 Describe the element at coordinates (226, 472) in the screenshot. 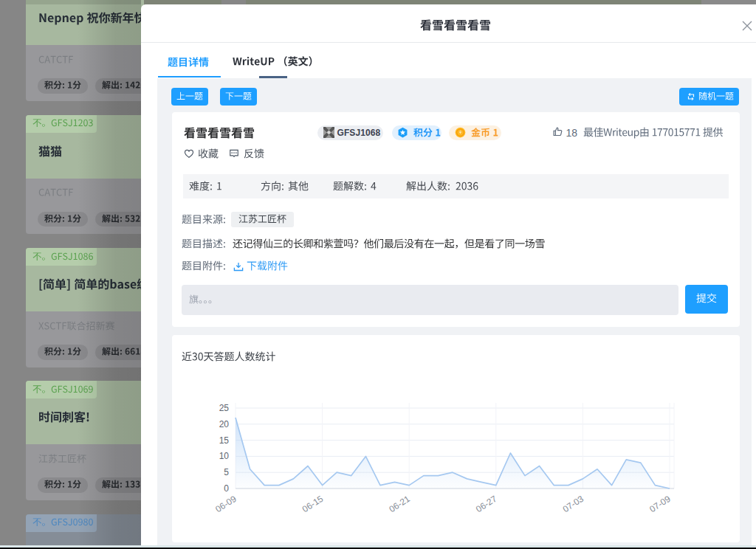

I see `svg-text: 5` at that location.